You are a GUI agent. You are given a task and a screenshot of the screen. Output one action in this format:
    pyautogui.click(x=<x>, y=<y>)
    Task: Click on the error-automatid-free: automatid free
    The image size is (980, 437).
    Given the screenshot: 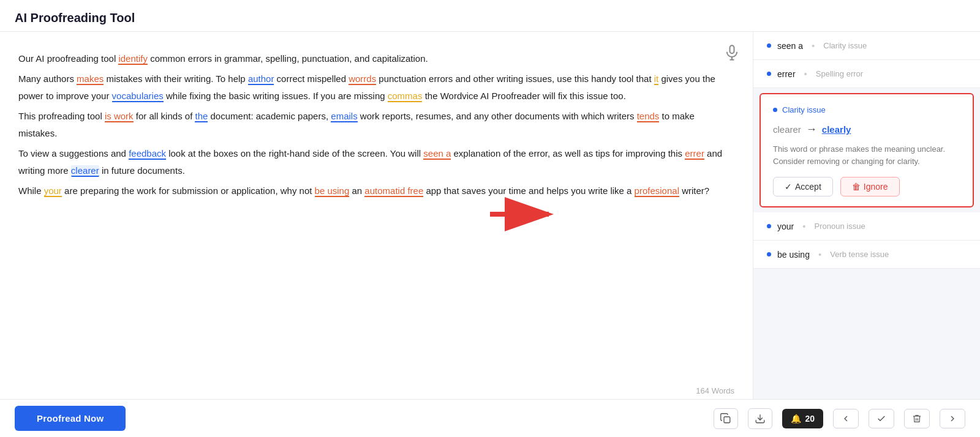 What is the action you would take?
    pyautogui.click(x=394, y=191)
    